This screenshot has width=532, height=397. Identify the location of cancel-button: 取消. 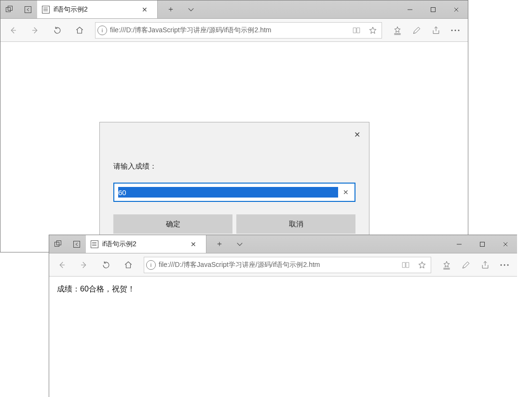
(296, 224).